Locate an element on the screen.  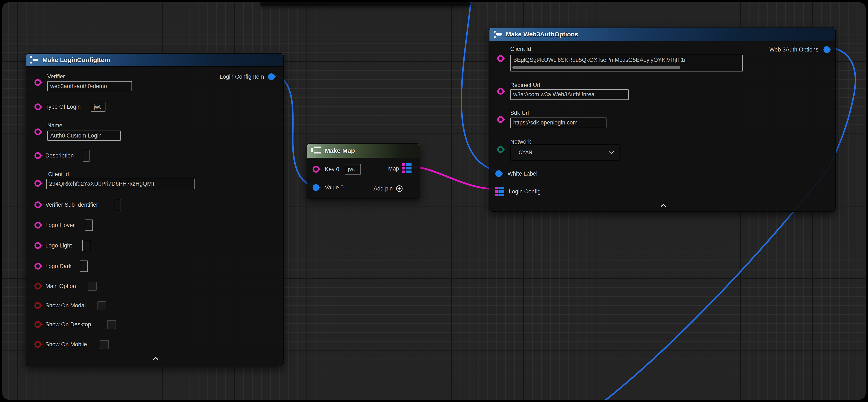
description-field is located at coordinates (86, 156).